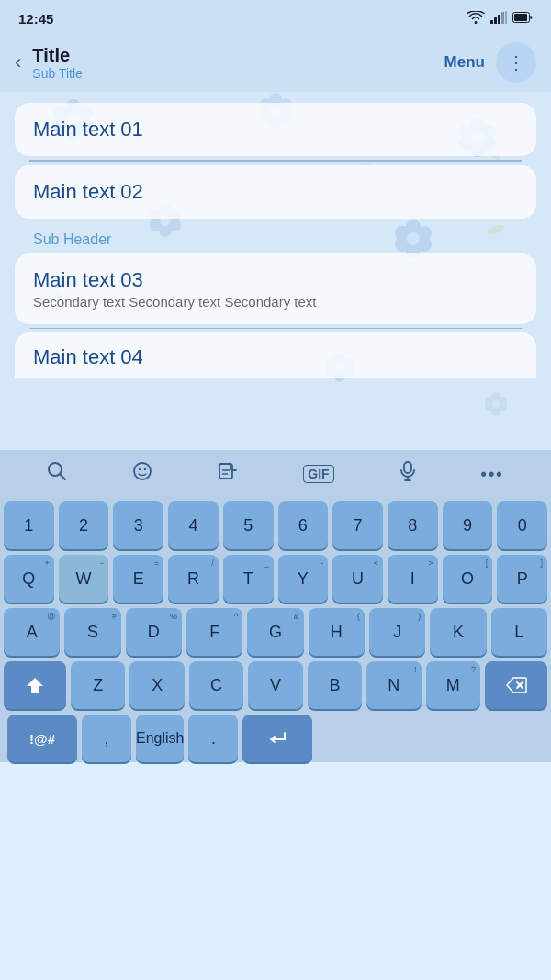  Describe the element at coordinates (499, 18) in the screenshot. I see `signal-icon` at that location.